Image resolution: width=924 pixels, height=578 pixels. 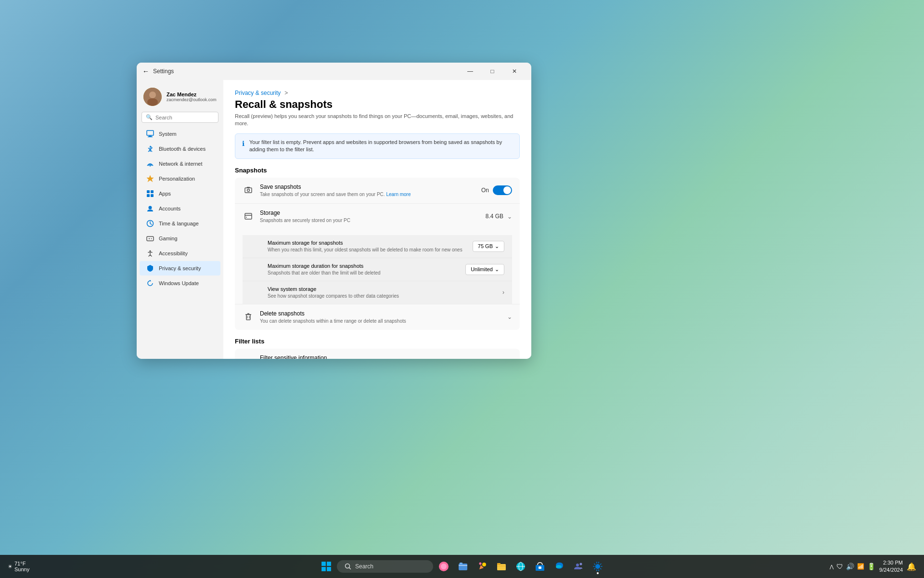 I want to click on nav-item-update: Windows Update, so click(x=180, y=283).